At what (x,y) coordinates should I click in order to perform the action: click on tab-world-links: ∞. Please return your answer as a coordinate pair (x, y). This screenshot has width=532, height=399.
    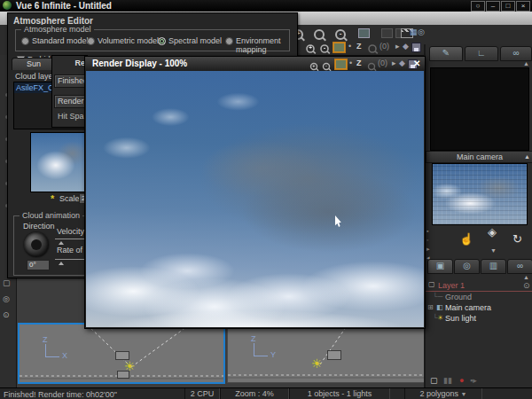
    Looking at the image, I should click on (520, 266).